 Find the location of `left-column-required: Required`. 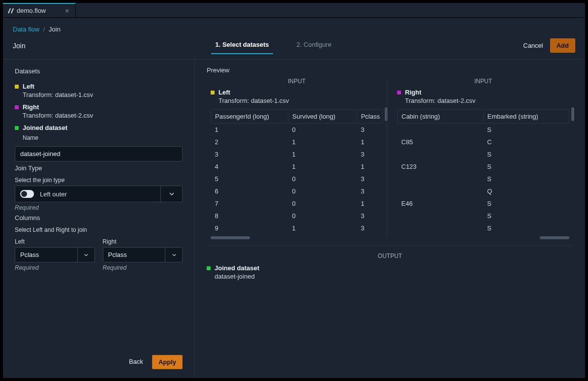

left-column-required: Required is located at coordinates (55, 268).